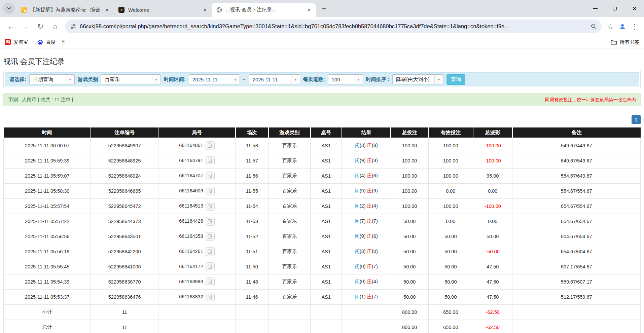 The height and width of the screenshot is (333, 644). What do you see at coordinates (346, 79) in the screenshot?
I see `per-page-select: 100 ▾` at bounding box center [346, 79].